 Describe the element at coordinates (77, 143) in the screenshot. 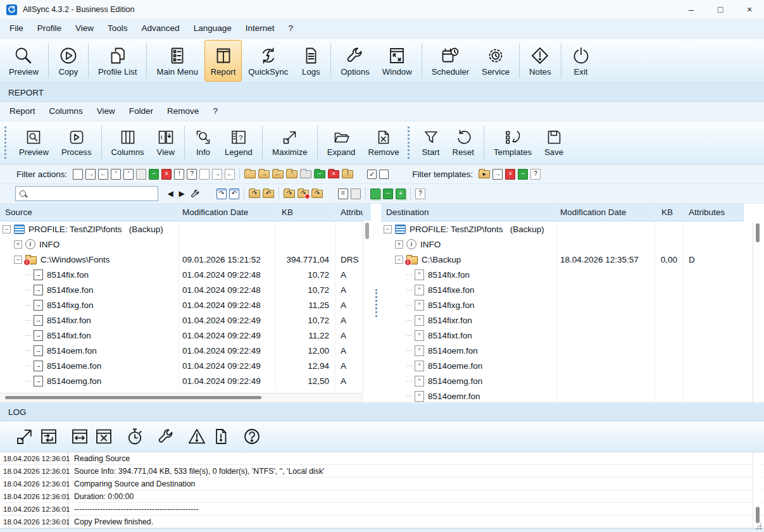

I see `report-process-button: Process` at that location.